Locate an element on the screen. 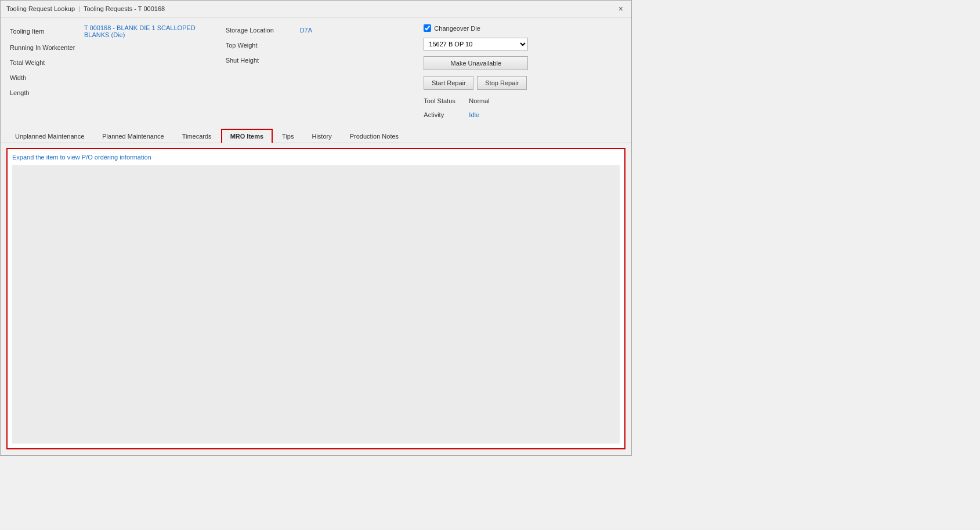 The width and height of the screenshot is (980, 530). changeover-die-row: Changeover Die is located at coordinates (523, 28).